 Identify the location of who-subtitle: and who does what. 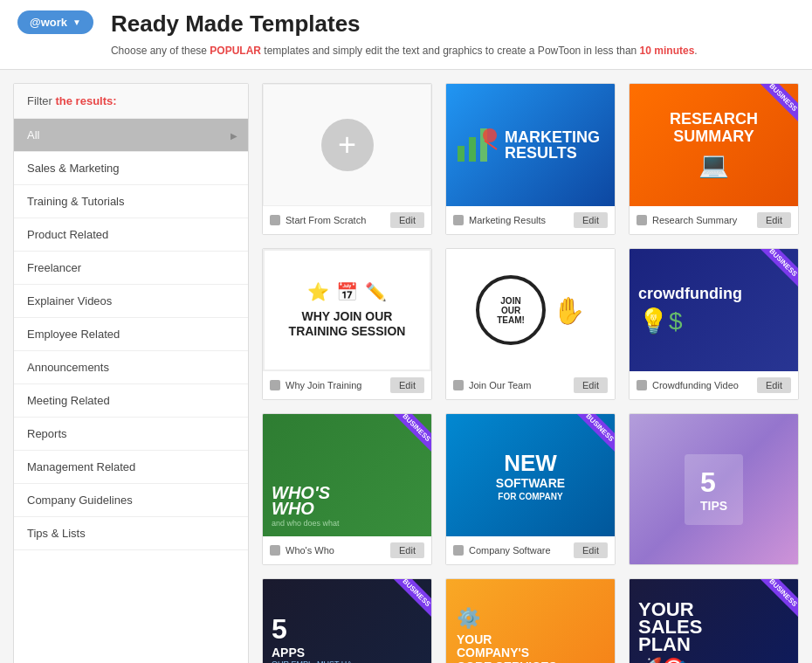
(306, 523).